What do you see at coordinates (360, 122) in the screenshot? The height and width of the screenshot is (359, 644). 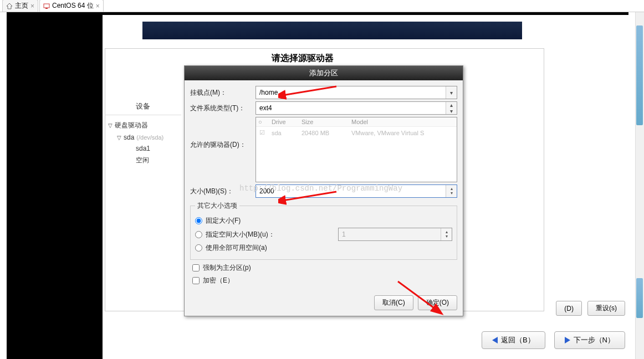 I see `col-model: Model` at bounding box center [360, 122].